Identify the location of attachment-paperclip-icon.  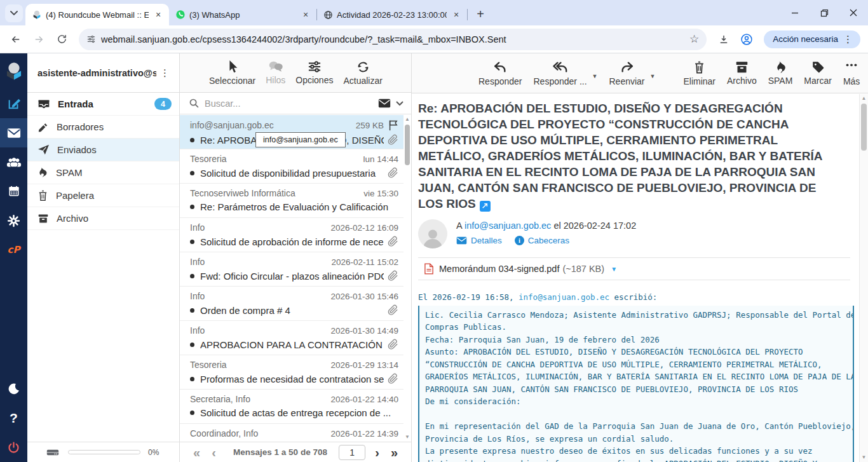
(393, 379).